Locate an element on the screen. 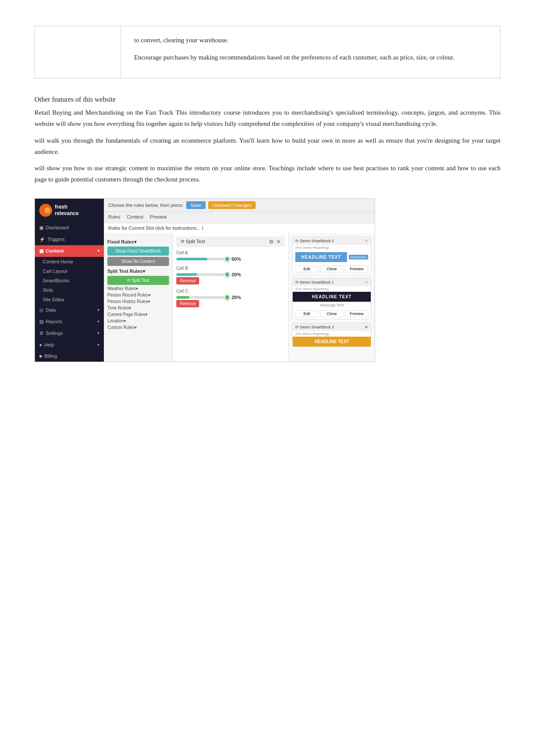 The width and height of the screenshot is (535, 756). sidebar-item-content-home: Content Home is located at coordinates (69, 262).